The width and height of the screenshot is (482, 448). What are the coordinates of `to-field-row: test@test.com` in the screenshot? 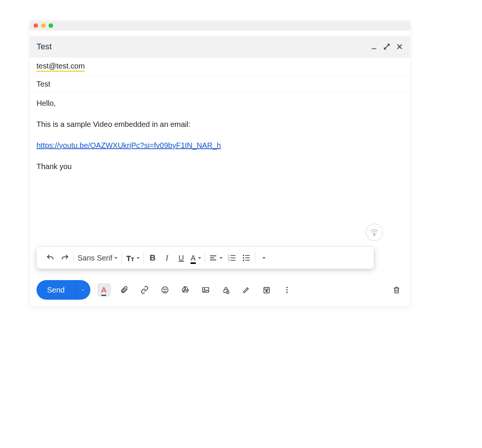 It's located at (220, 67).